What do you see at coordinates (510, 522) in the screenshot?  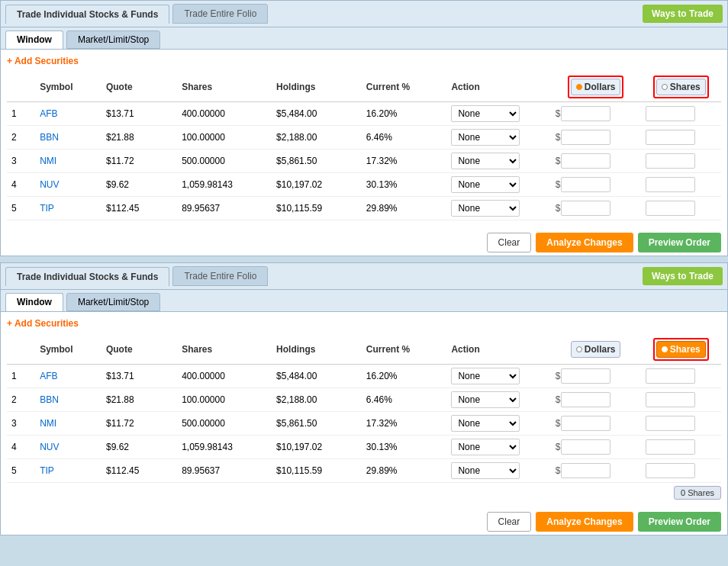 I see `clear-button-2: Clear` at bounding box center [510, 522].